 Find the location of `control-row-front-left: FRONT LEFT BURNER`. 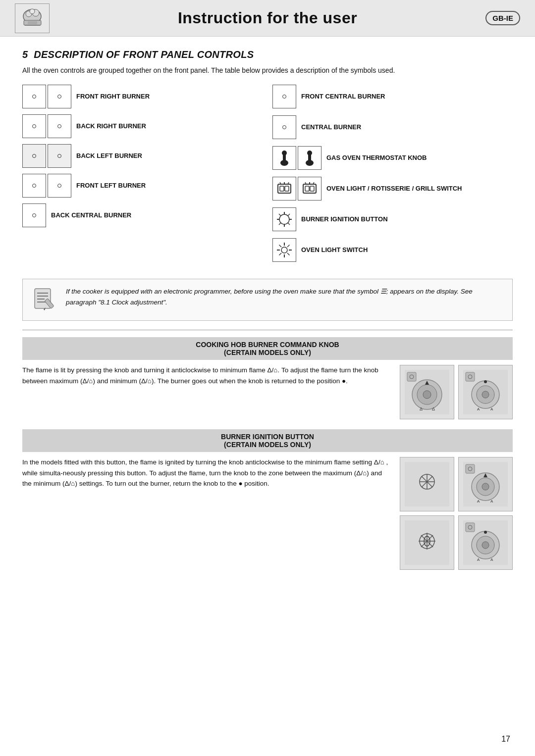

control-row-front-left: FRONT LEFT BURNER is located at coordinates (143, 186).